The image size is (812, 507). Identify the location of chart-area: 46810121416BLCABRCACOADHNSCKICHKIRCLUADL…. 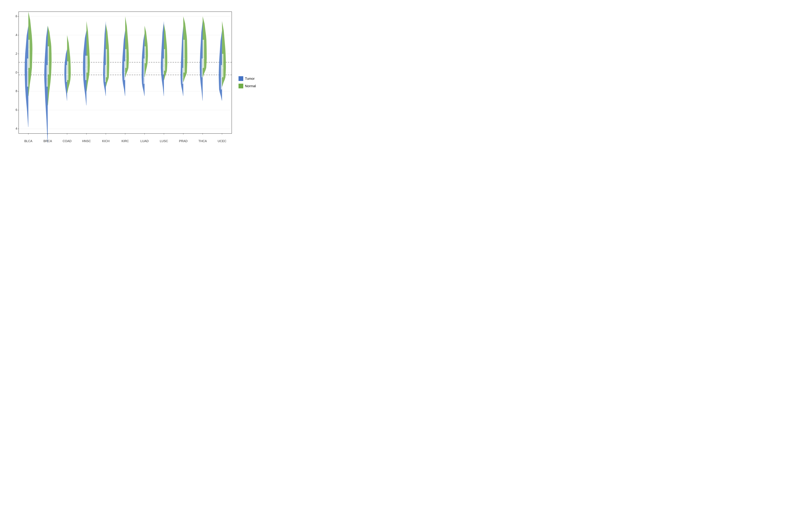
(135, 78).